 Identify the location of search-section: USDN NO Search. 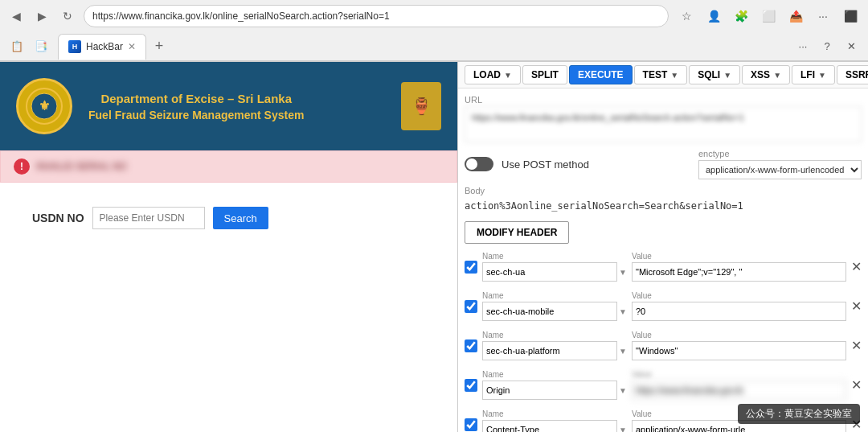
(228, 218).